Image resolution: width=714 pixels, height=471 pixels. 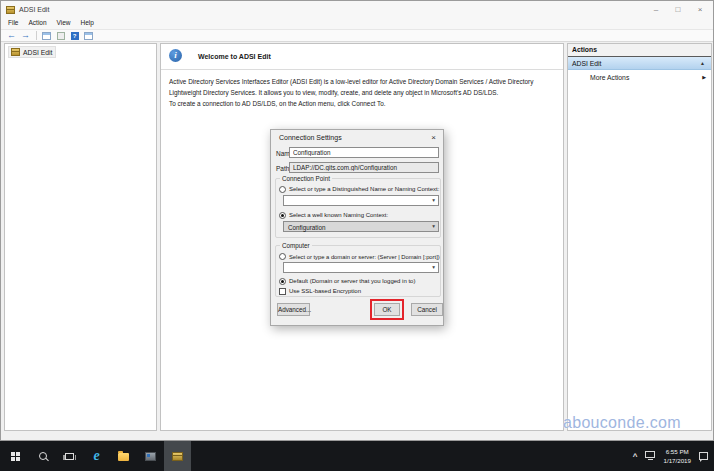 I want to click on folder-icon, so click(x=124, y=457).